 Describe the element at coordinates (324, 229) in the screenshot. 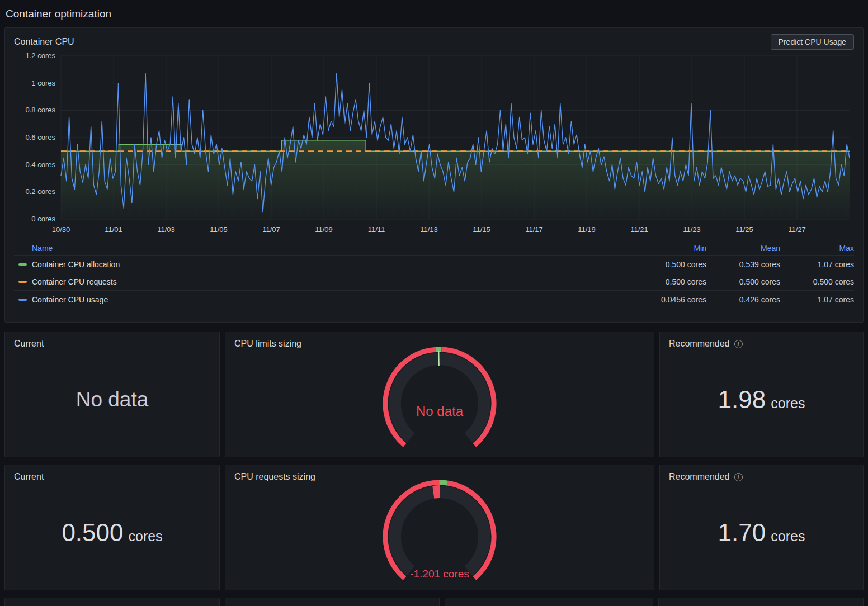

I see `svg-text: 11/09` at that location.